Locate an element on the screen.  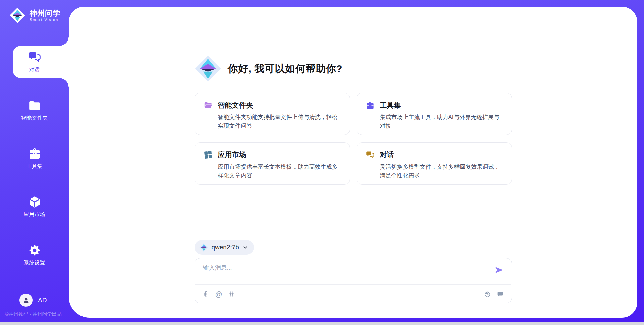
brand: 神州问学 Smart Vision is located at coordinates (35, 15).